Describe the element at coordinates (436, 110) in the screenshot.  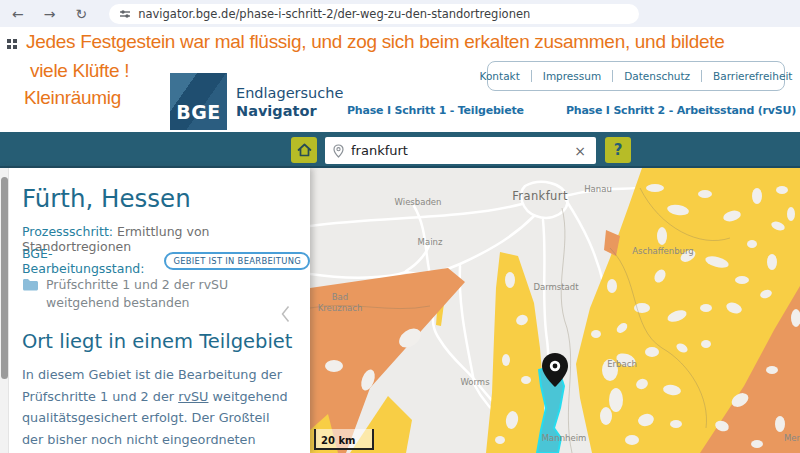
I see `nav-phase1-schritt1: Phase I Schritt 1 - Teilgebiete` at that location.